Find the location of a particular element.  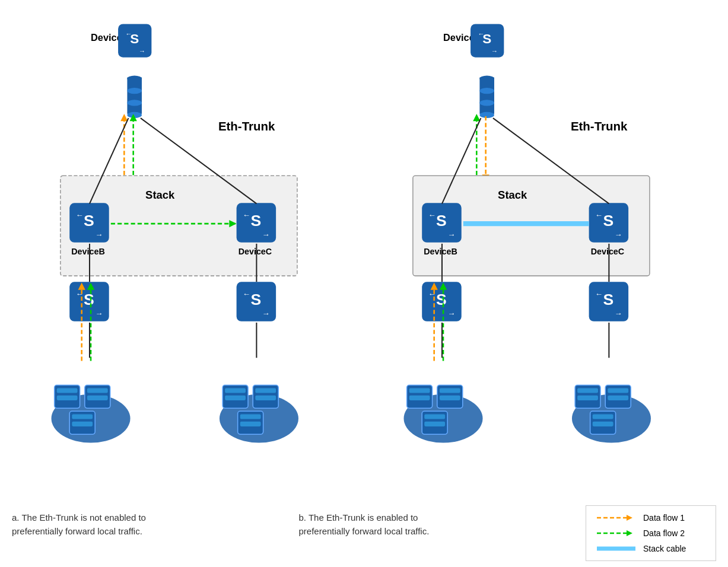

devicec-label-b: DeviceC is located at coordinates (608, 251).